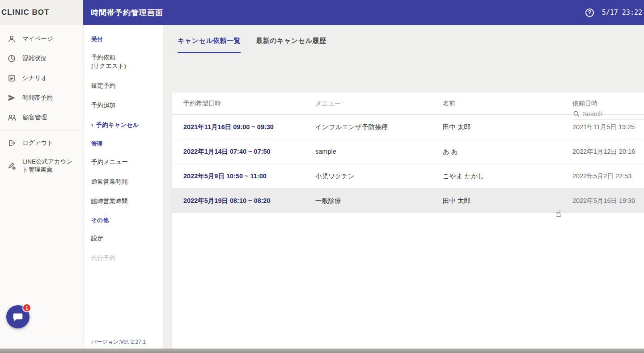 The height and width of the screenshot is (353, 644). I want to click on search-input, so click(607, 114).